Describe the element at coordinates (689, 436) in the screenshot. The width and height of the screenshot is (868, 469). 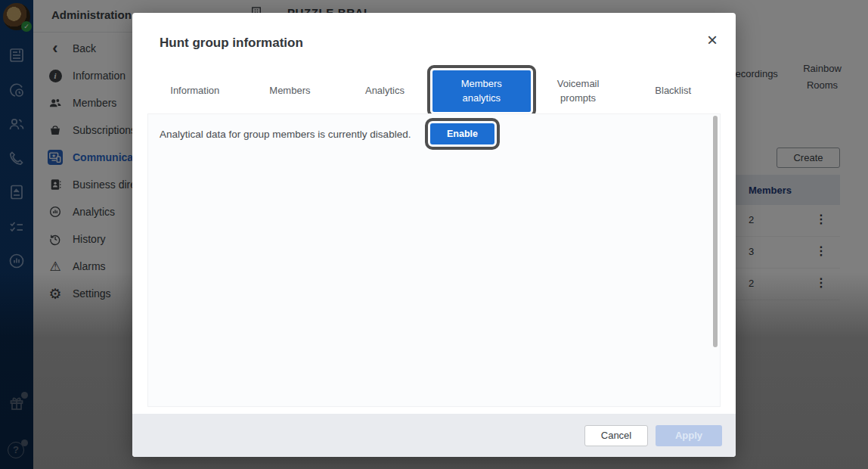
I see `apply-button: Apply` at that location.